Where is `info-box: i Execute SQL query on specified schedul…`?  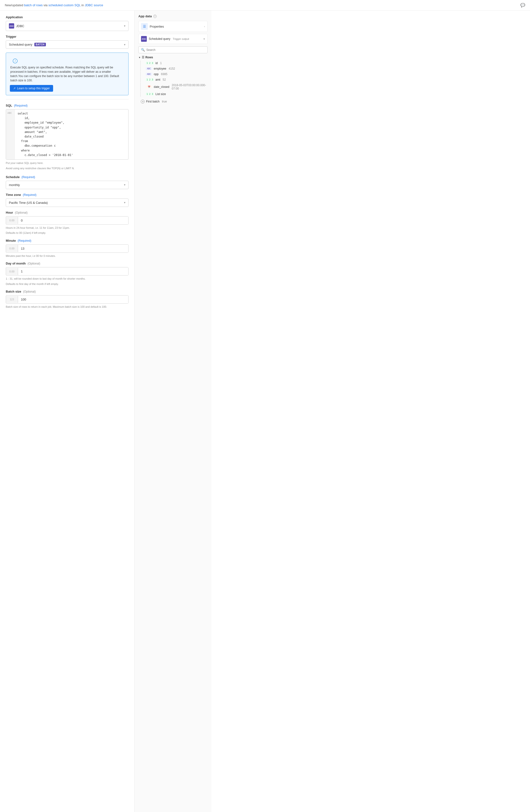 info-box: i Execute SQL query on specified schedul… is located at coordinates (67, 74).